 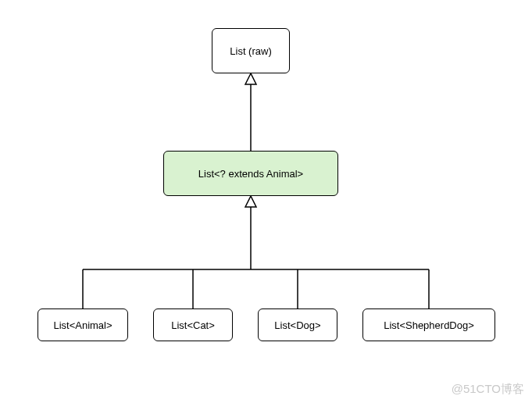 I want to click on watermark: @51CTO博客, so click(x=487, y=389).